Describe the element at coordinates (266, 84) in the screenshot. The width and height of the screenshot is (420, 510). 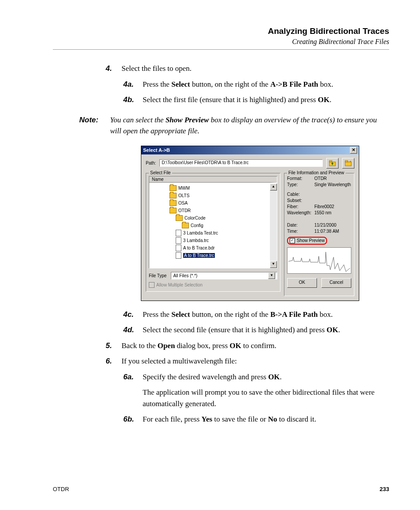
I see `step-4a-text: Press the Select button, on the right of…` at that location.